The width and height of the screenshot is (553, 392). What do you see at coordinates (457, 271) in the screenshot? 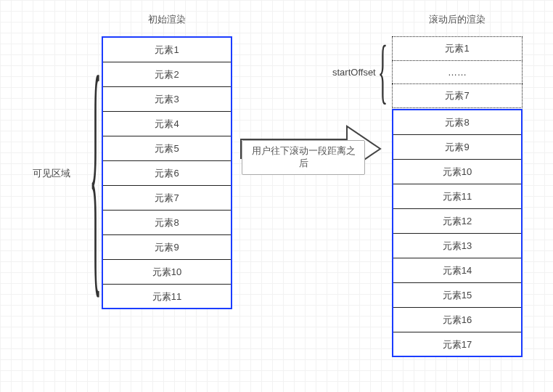
I see `list-item: 元素14` at bounding box center [457, 271].